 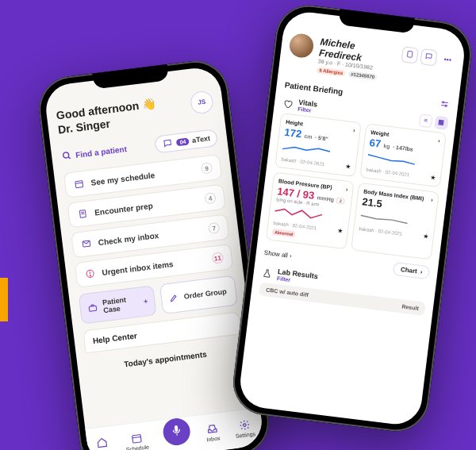 What do you see at coordinates (174, 298) in the screenshot?
I see `edit-icon` at bounding box center [174, 298].